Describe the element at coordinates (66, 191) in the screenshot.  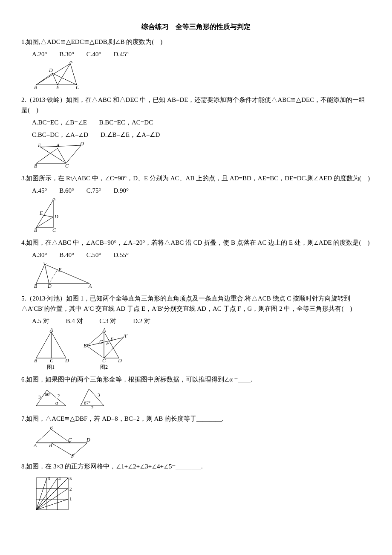
I see `q3-option-b: B.60°` at that location.